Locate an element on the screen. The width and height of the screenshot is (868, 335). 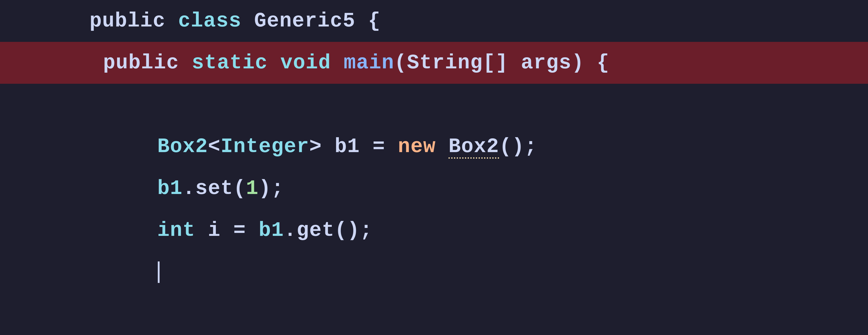
keyword-public: public is located at coordinates (134, 21).